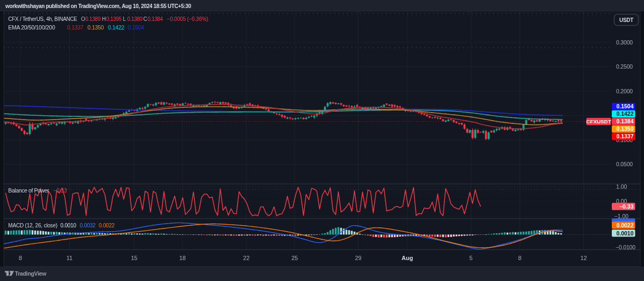 This screenshot has width=644, height=281. Describe the element at coordinates (625, 164) in the screenshot. I see `svg-text: 0.0500` at that location.